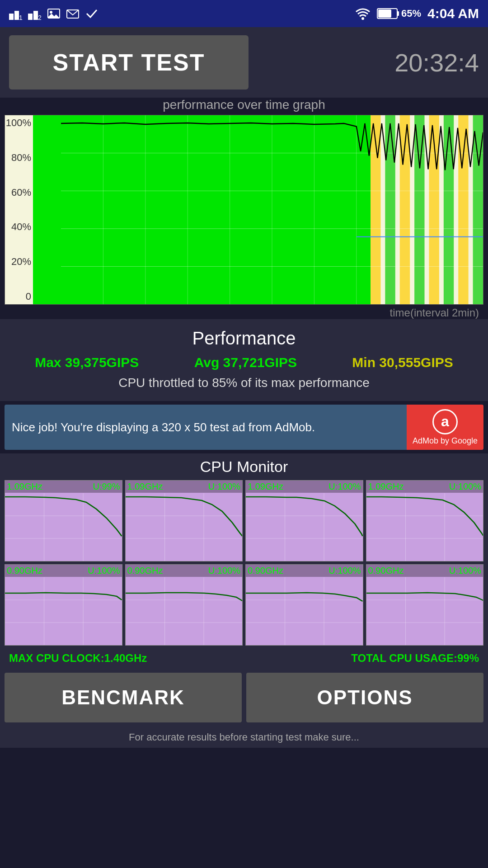 The image size is (488, 868). I want to click on options-button: OPTIONS, so click(365, 698).